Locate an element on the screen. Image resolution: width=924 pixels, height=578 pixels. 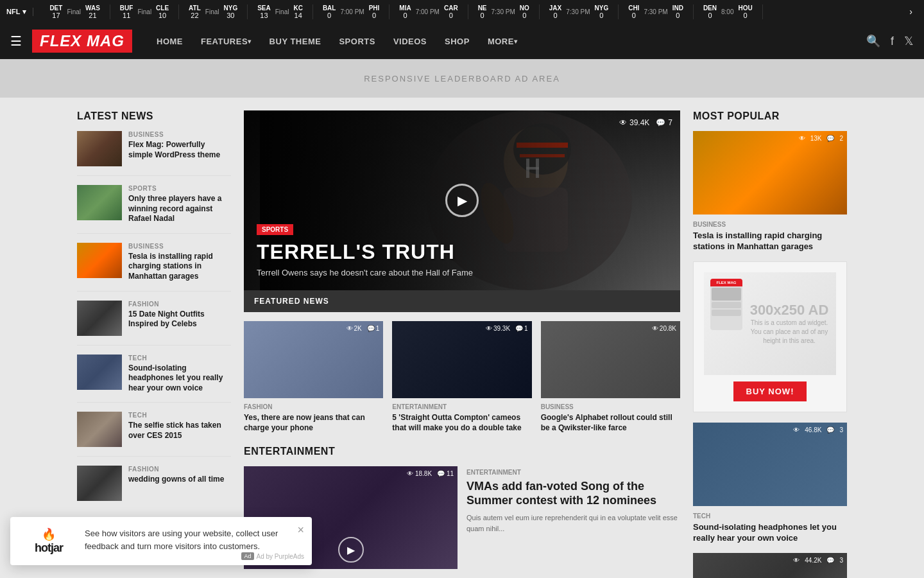
featured-category-1: FASHION is located at coordinates (313, 407).